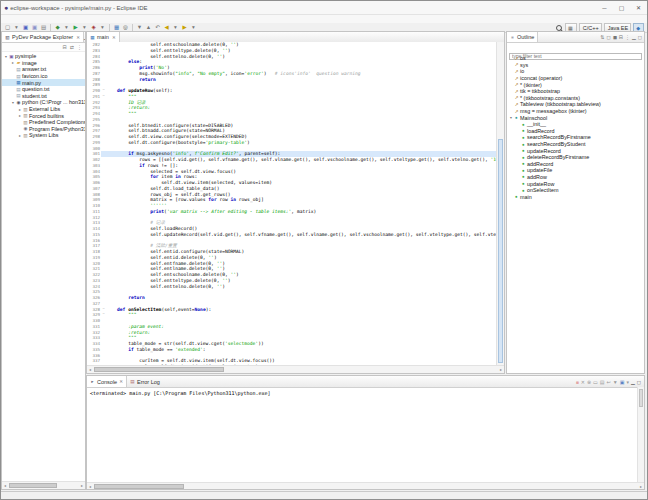 The width and height of the screenshot is (648, 500). I want to click on quick-access-search-icon, so click(559, 28).